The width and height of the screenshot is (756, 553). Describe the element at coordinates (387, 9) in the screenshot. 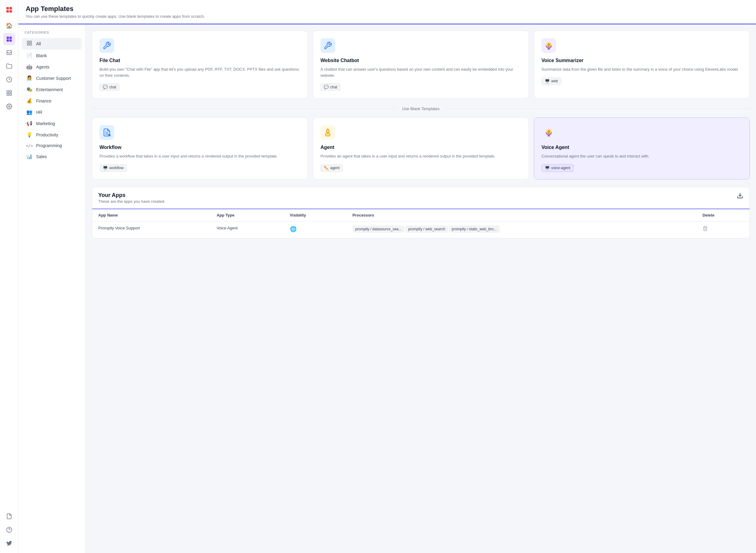

I see `page-title: App Templates` at that location.